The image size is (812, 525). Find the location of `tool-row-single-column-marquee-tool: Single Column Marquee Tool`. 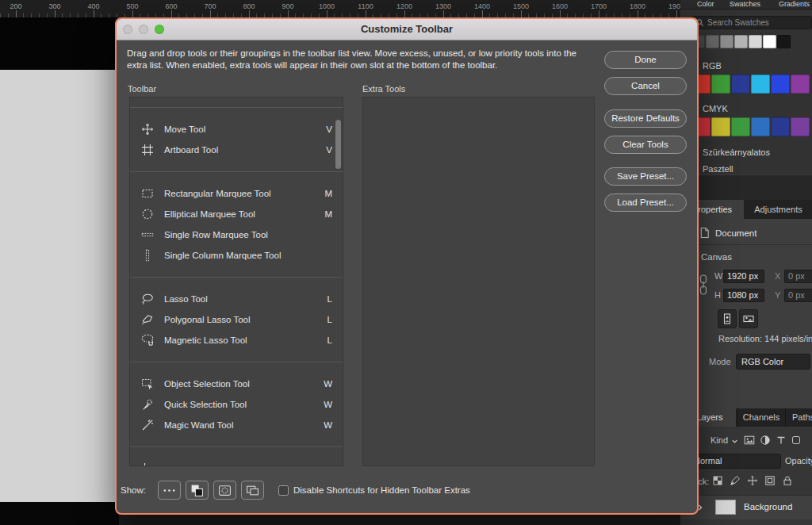

tool-row-single-column-marquee-tool: Single Column Marquee Tool is located at coordinates (236, 255).